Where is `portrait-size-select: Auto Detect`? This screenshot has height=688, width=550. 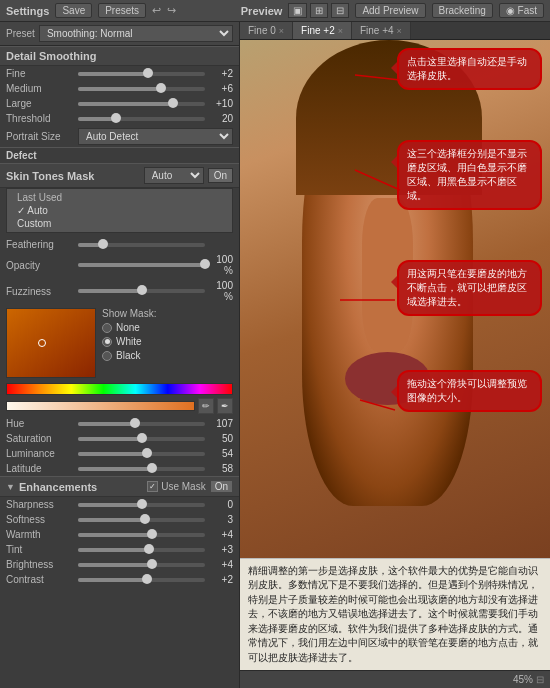
portrait-size-select: Auto Detect is located at coordinates (156, 136).